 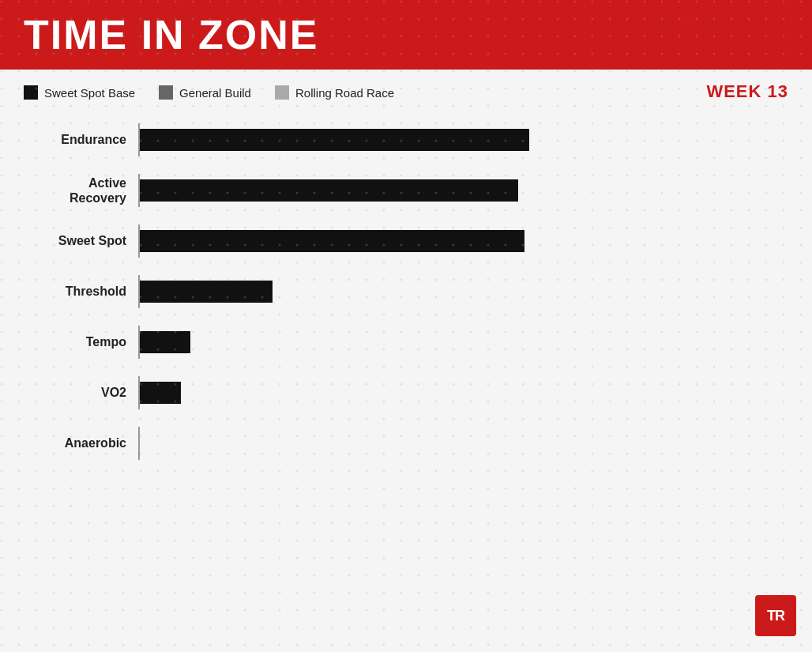 I want to click on chart-row: Tempo, so click(x=394, y=342).